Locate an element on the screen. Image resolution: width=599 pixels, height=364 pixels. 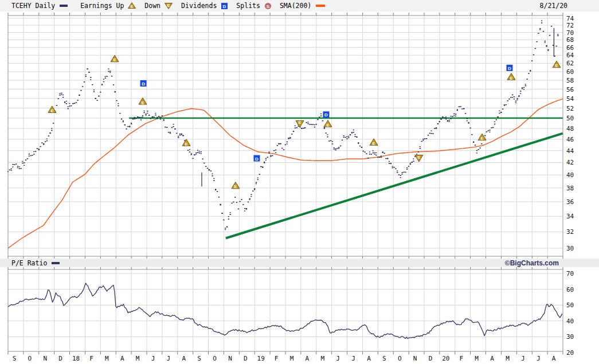
svg-text: 46 is located at coordinates (570, 140).